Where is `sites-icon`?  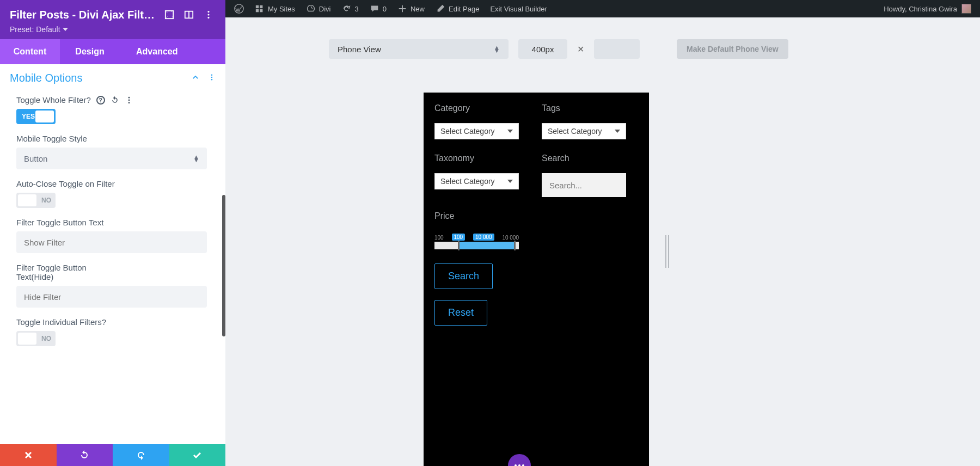
sites-icon is located at coordinates (260, 9).